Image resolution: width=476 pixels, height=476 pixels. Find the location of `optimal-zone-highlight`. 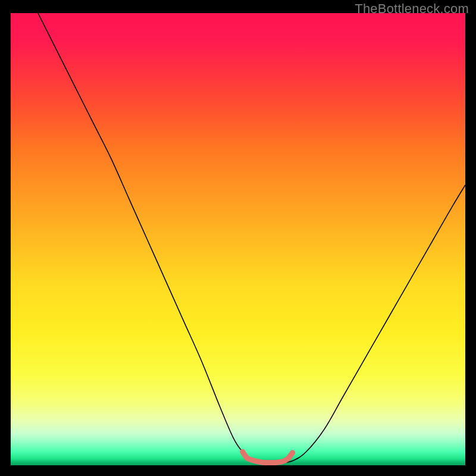

optimal-zone-highlight is located at coordinates (268, 457).